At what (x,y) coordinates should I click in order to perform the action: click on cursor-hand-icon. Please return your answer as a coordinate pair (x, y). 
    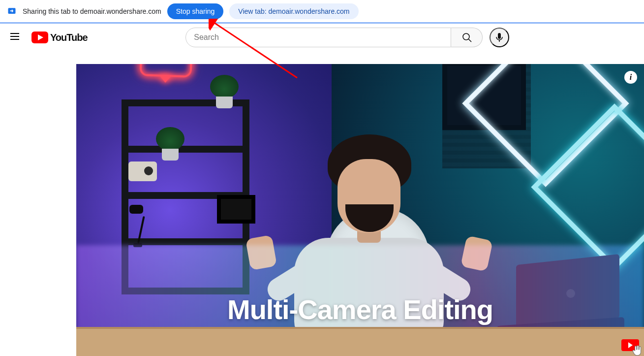
    Looking at the image, I should click on (638, 350).